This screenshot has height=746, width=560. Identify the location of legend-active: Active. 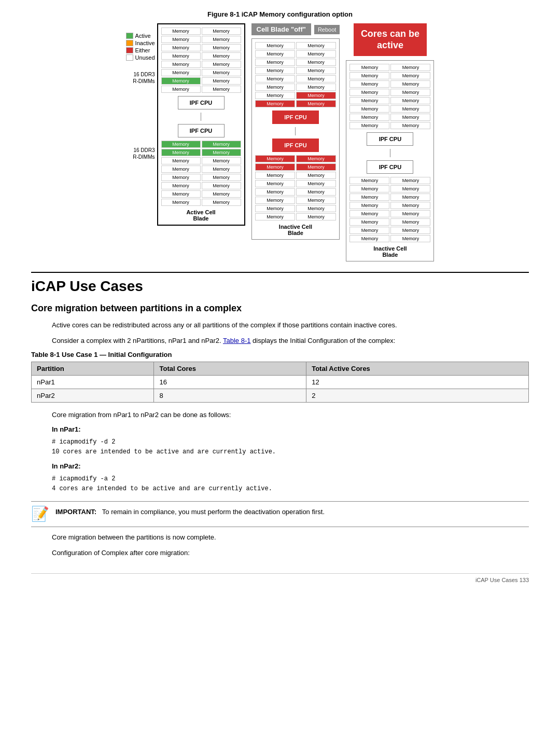
(143, 36).